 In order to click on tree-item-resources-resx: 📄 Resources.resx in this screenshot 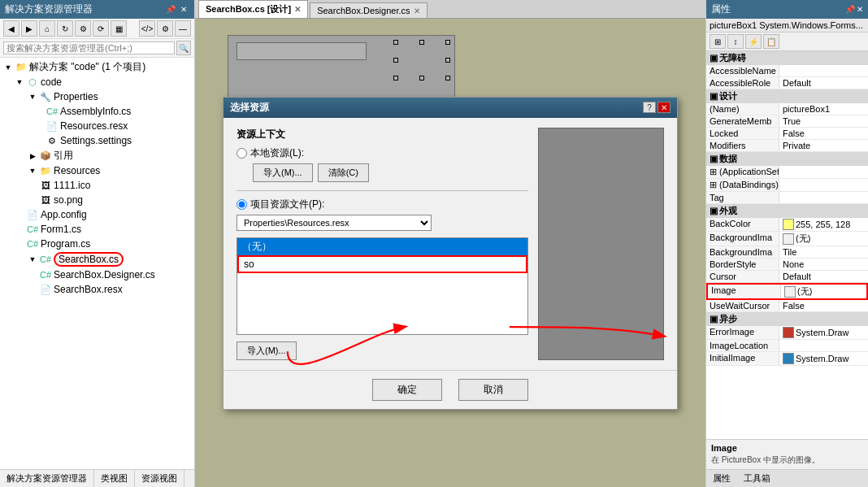, I will do `click(98, 126)`.